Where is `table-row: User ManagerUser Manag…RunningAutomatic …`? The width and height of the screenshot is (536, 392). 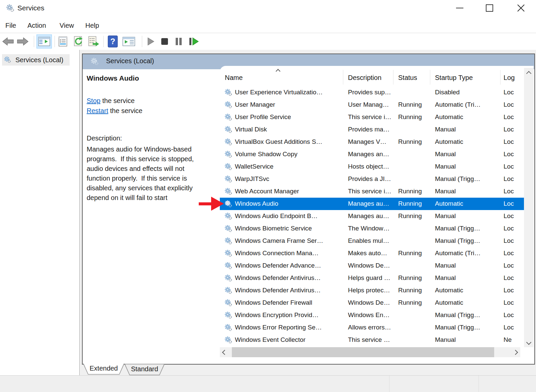
table-row: User ManagerUser Manag…RunningAutomatic … is located at coordinates (372, 105).